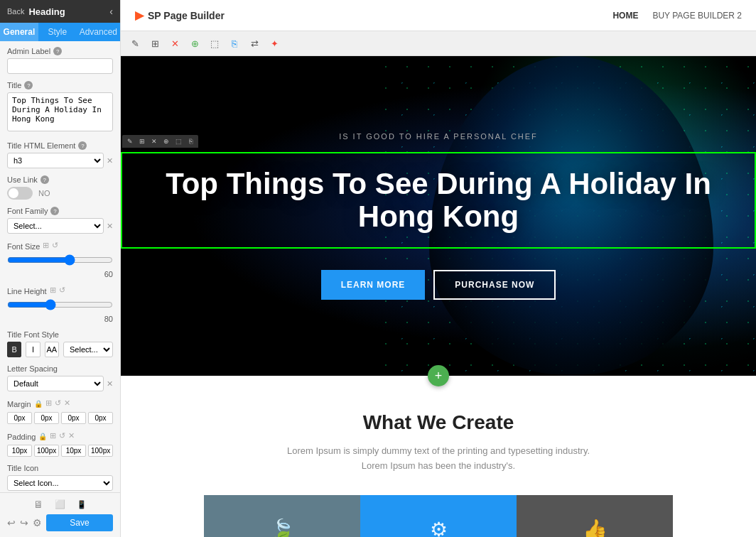  What do you see at coordinates (74, 450) in the screenshot?
I see `padding-bottom` at bounding box center [74, 450].